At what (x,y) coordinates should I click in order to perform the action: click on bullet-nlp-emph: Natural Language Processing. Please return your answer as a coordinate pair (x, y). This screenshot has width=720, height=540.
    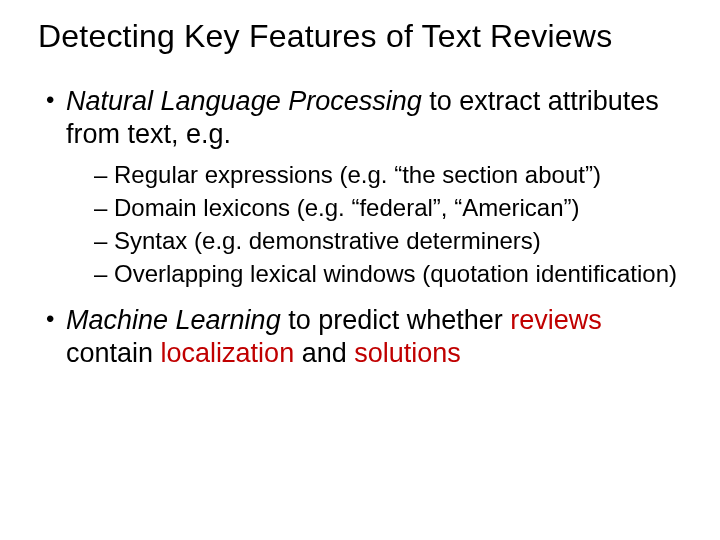
    Looking at the image, I should click on (244, 101).